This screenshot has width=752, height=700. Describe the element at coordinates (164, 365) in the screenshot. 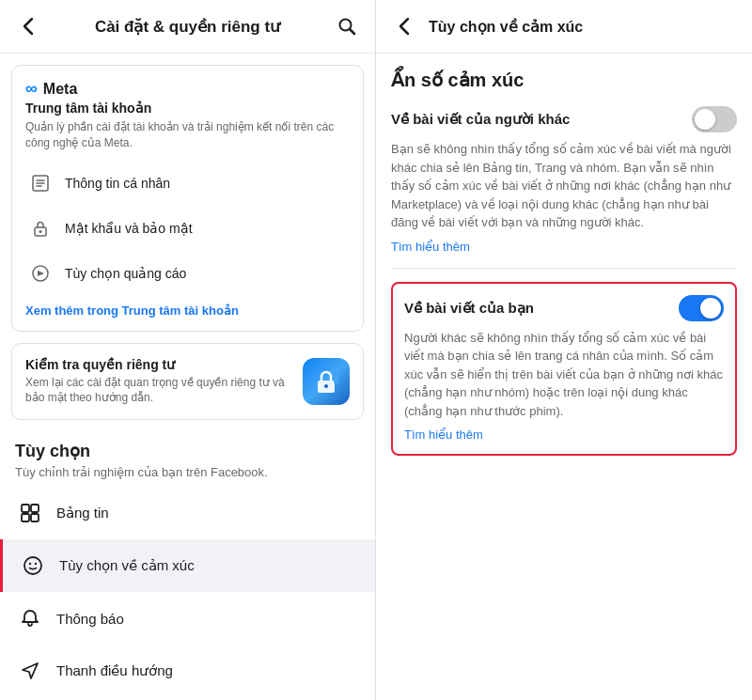

I see `privacy-card-title: Kiểm tra quyền riêng tư` at that location.